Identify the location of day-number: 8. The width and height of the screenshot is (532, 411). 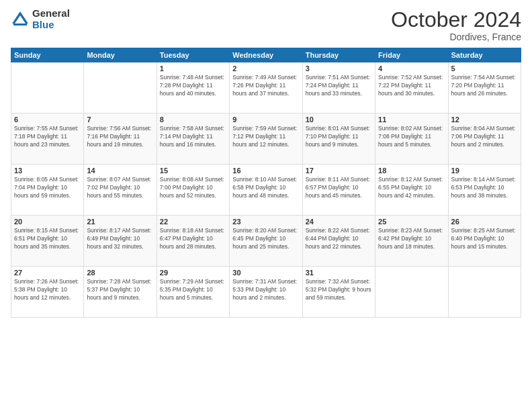
(193, 120).